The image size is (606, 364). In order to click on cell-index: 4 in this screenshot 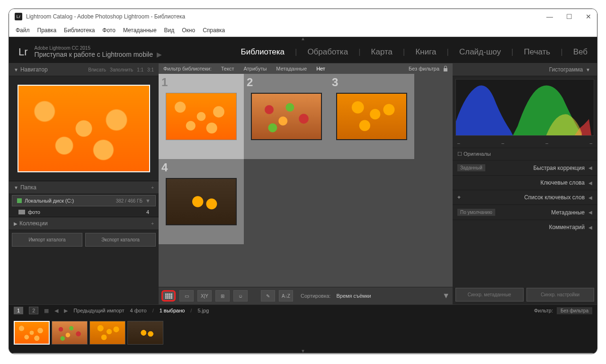, I will do `click(165, 168)`.